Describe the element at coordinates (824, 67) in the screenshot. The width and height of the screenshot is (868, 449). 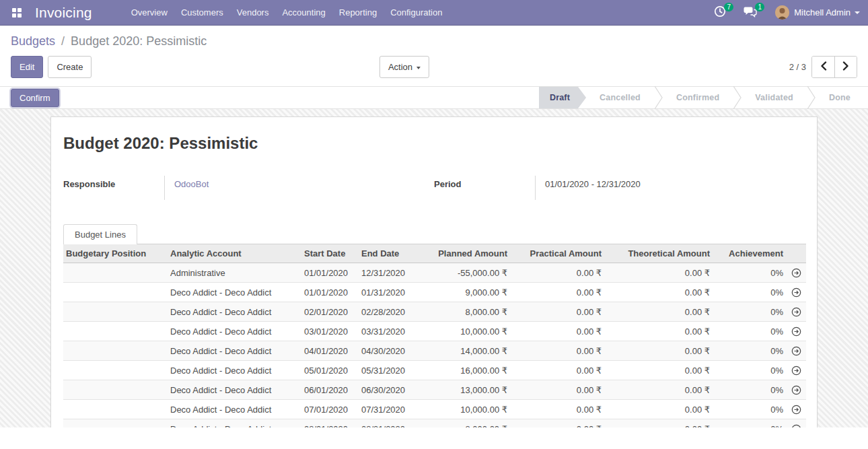
I see `pager: 2 / 3` at that location.